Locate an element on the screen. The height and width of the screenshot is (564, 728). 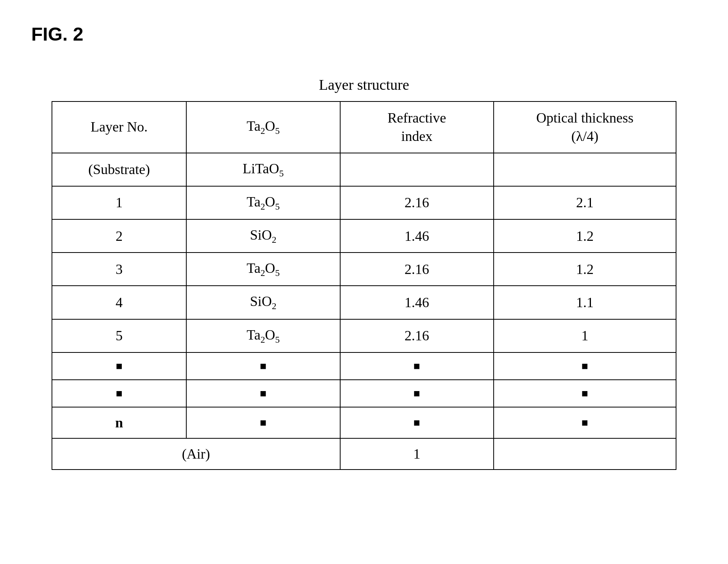
cell-dot2-no: ■ is located at coordinates (119, 393).